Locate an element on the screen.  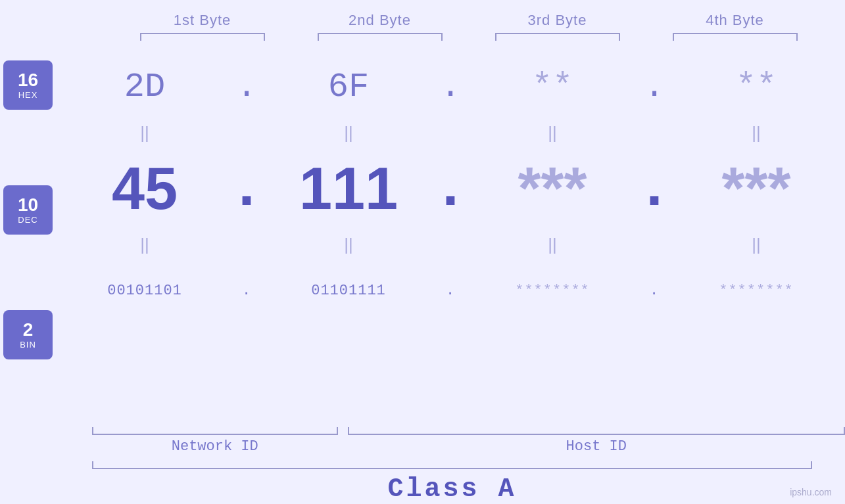
eq2-4: || is located at coordinates (756, 244).